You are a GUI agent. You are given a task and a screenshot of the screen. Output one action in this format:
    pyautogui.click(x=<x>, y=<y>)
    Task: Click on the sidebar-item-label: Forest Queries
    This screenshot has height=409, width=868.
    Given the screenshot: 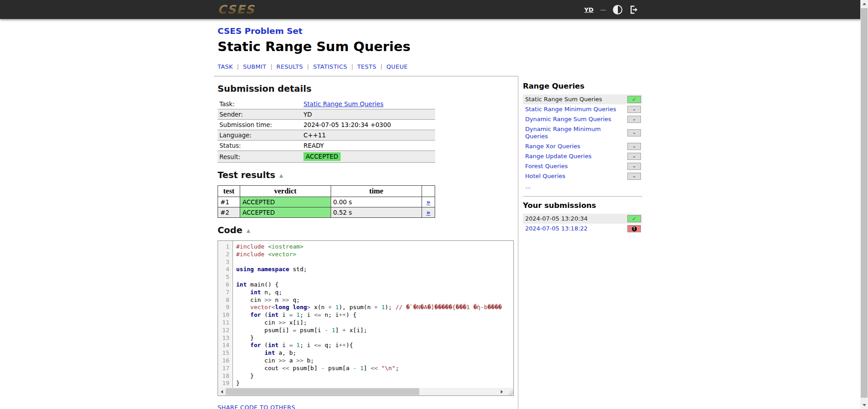 What is the action you would take?
    pyautogui.click(x=572, y=166)
    